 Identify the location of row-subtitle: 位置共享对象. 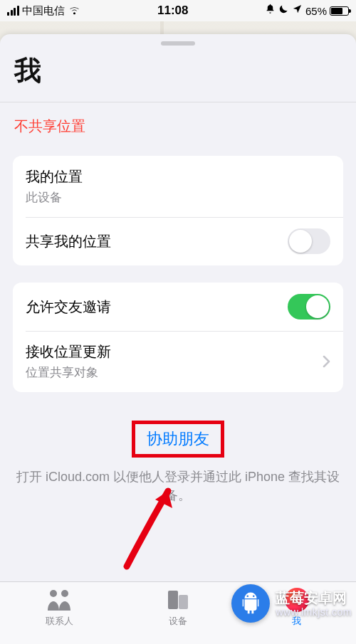
(174, 373).